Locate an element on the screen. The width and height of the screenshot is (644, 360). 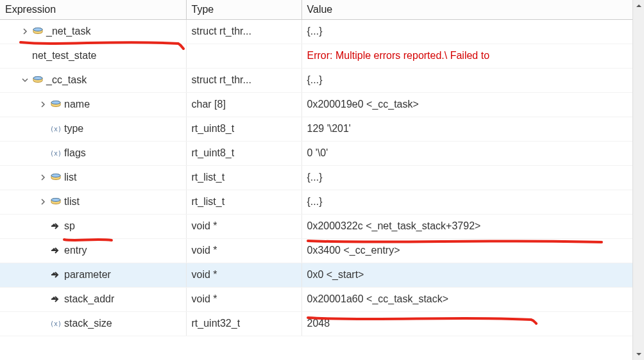
table-row: entryvoid *0x3400 <_cc_entry> is located at coordinates (322, 250).